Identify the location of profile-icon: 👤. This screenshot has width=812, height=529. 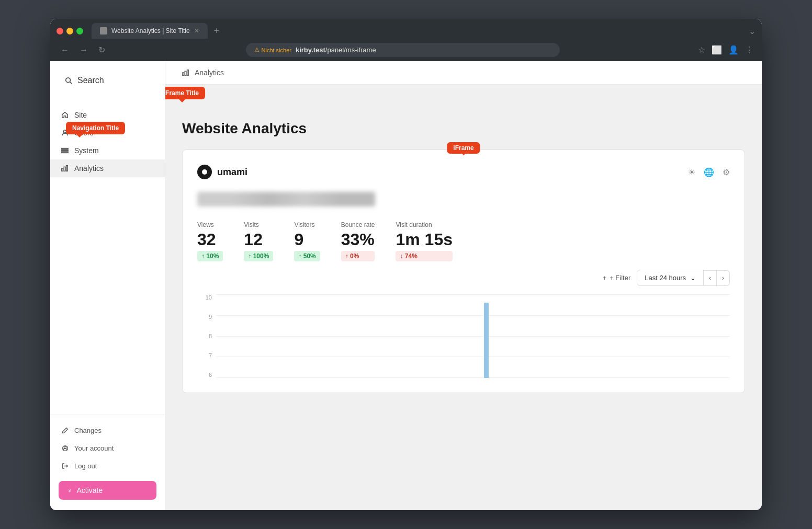
(734, 50).